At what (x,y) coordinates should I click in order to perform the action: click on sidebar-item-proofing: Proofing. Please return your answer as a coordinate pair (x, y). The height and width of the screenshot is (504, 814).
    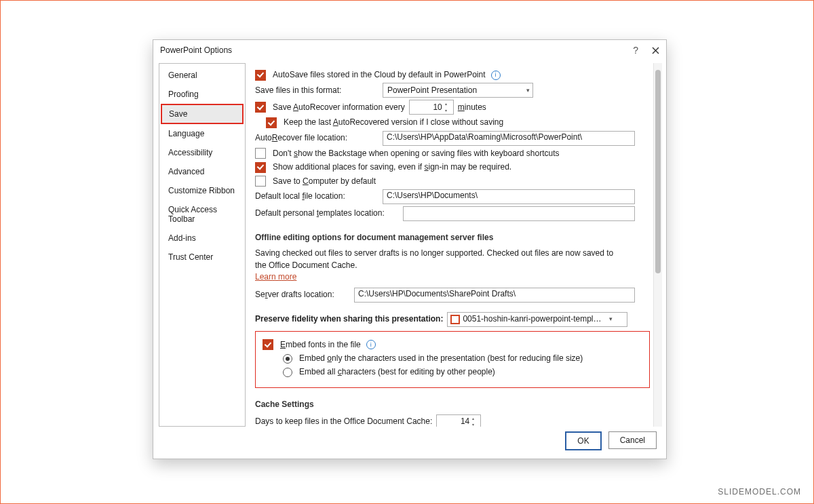
    Looking at the image, I should click on (202, 94).